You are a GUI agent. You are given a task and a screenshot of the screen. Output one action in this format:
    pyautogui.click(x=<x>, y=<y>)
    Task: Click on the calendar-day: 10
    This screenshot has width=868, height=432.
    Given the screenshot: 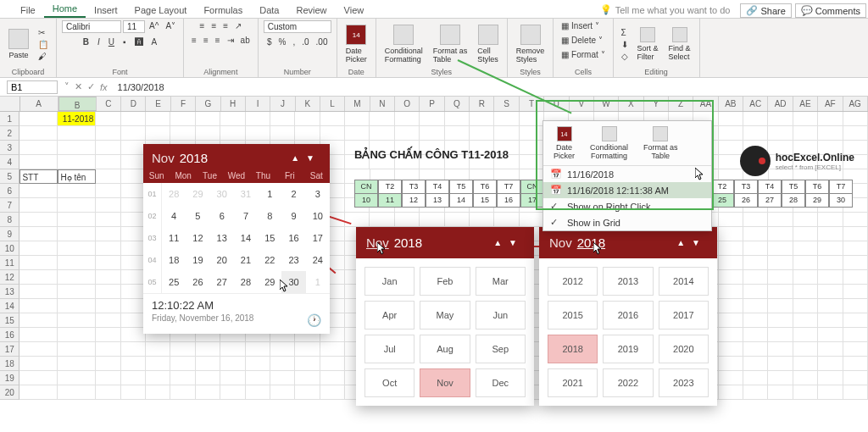 What is the action you would take?
    pyautogui.click(x=318, y=216)
    